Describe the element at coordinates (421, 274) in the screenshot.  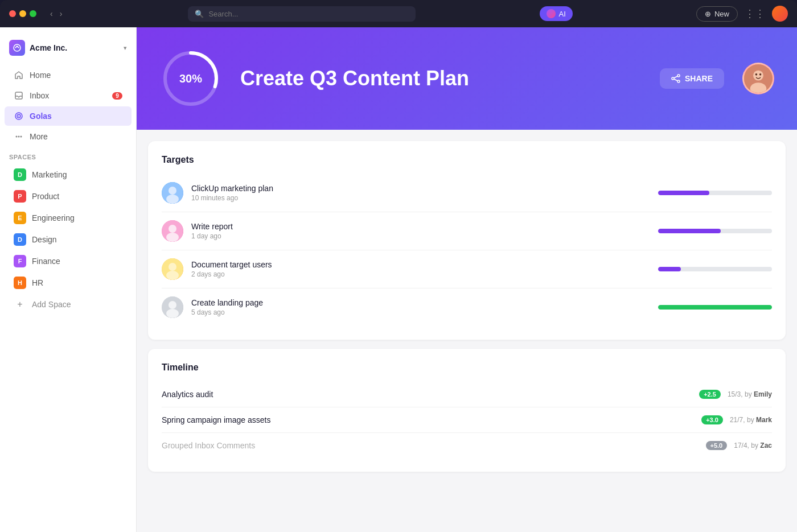
I see `target-time-3: 2 days ago` at that location.